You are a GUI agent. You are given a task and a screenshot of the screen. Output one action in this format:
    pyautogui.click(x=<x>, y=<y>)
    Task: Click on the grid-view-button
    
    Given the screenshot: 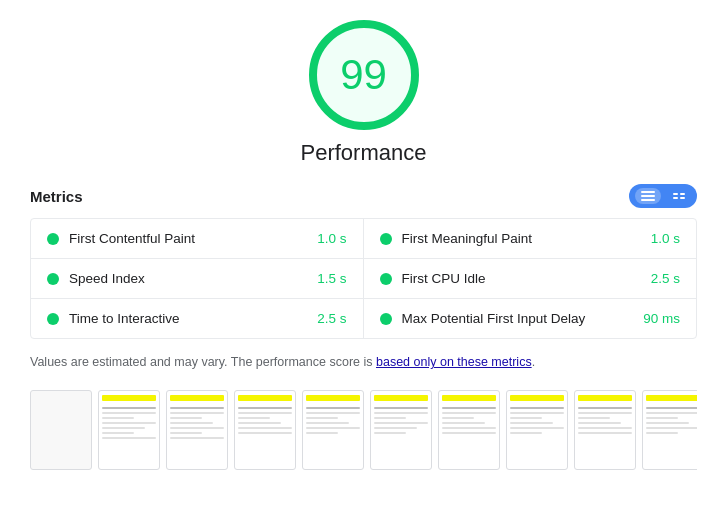 What is the action you would take?
    pyautogui.click(x=679, y=196)
    